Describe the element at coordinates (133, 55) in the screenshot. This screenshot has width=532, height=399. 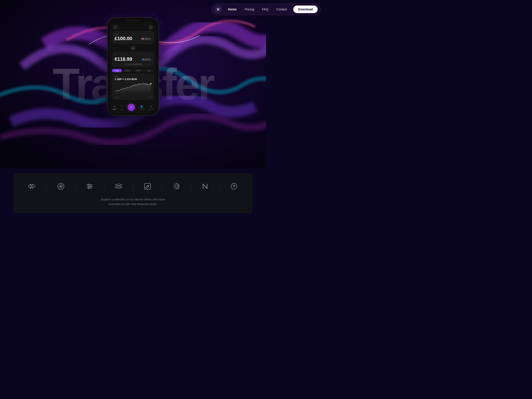
I see `to-label: To` at that location.